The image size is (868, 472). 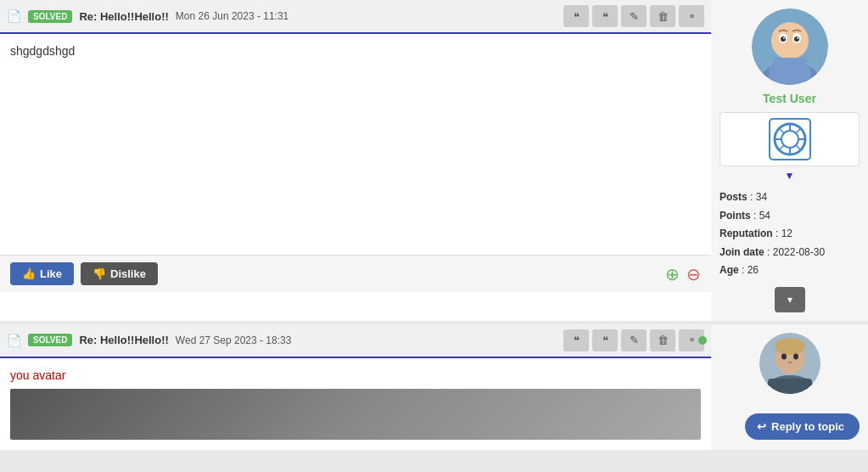 What do you see at coordinates (234, 340) in the screenshot?
I see `post-2-date: Wed 27 Sep 2023 - 18:33` at bounding box center [234, 340].